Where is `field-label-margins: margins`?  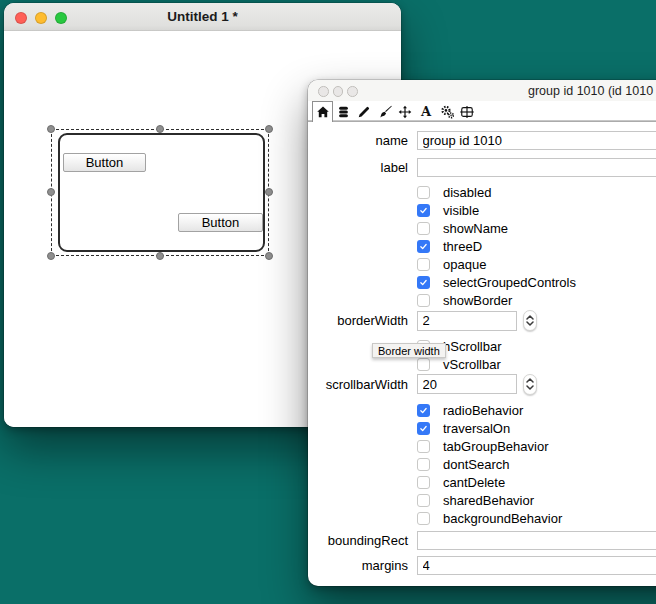
field-label-margins: margins is located at coordinates (358, 566).